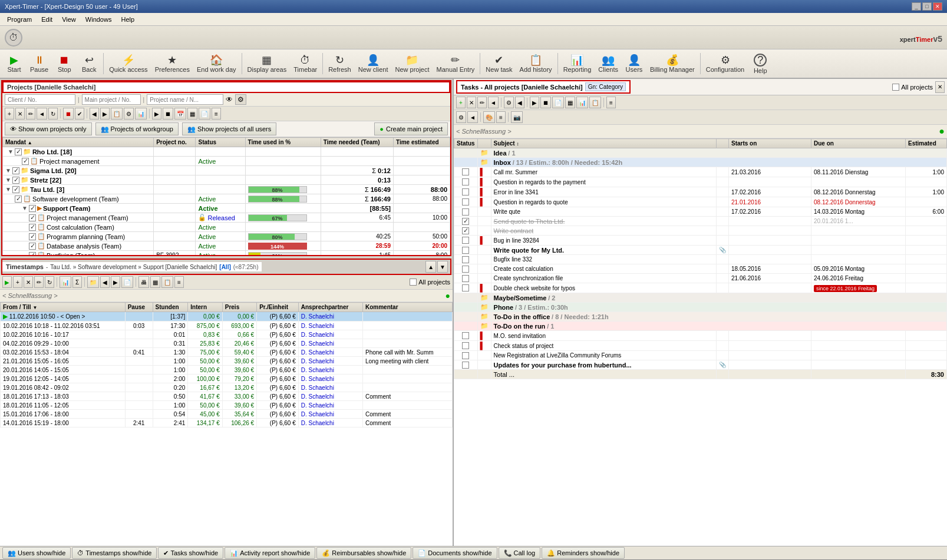 This screenshot has height=560, width=947. I want to click on activity-report-btn: 📊 Activity report show/hide, so click(270, 553).